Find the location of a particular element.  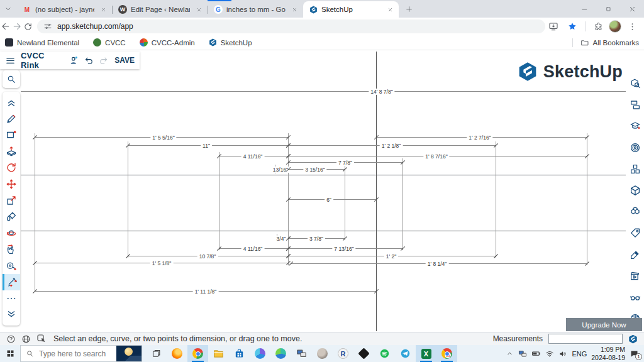

tray-device-icon is located at coordinates (523, 354).